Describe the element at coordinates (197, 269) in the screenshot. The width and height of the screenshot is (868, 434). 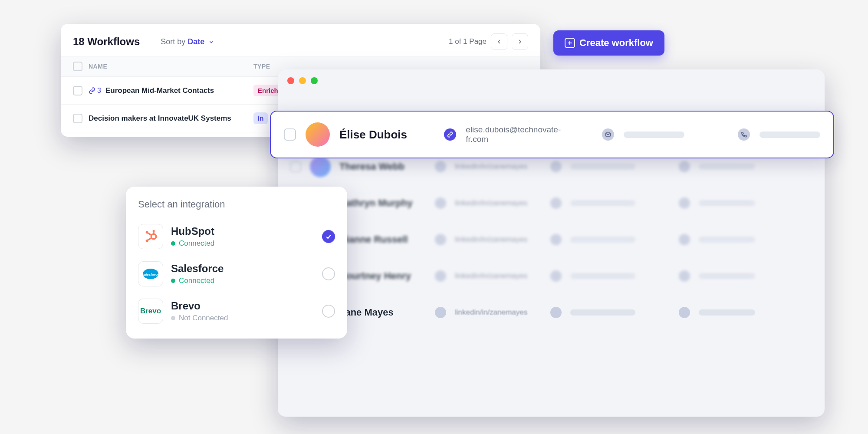
I see `integration-name: Salesforce` at that location.